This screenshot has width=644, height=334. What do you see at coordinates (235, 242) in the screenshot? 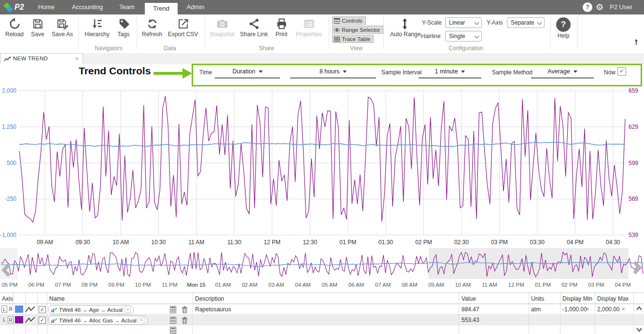
I see `x-tick-label: 11:30` at bounding box center [235, 242].